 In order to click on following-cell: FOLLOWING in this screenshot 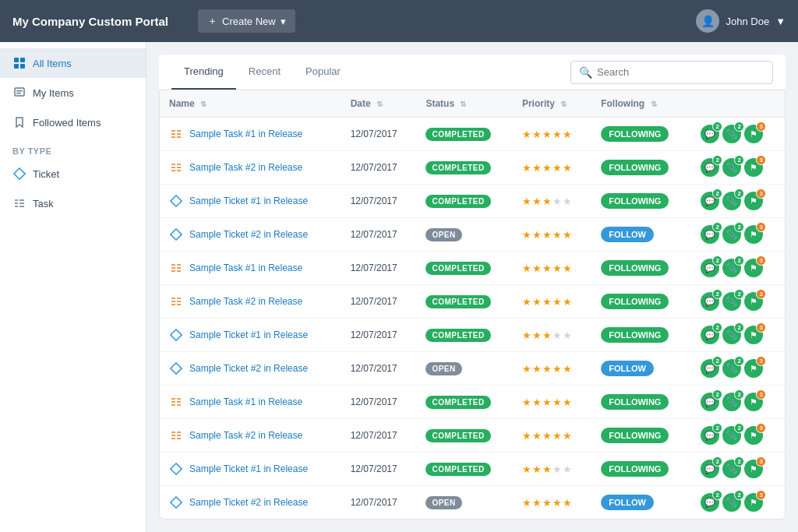, I will do `click(641, 469)`.